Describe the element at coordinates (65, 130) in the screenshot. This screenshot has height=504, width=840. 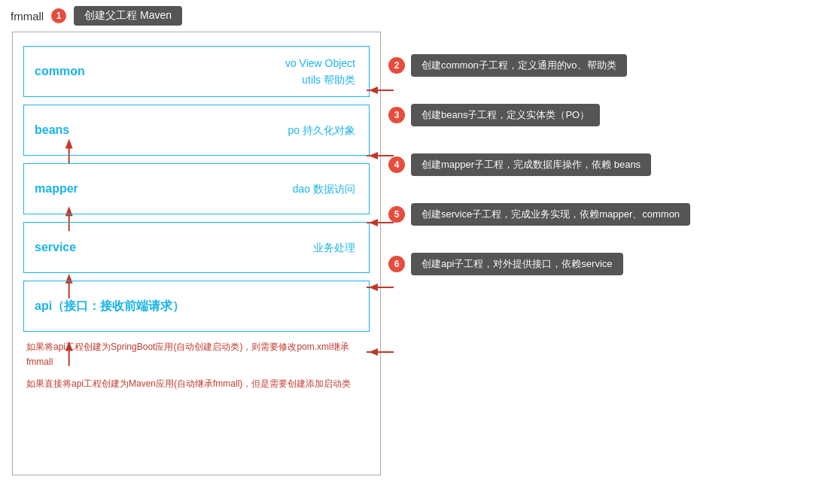
I see `module-beans-name: beans` at that location.